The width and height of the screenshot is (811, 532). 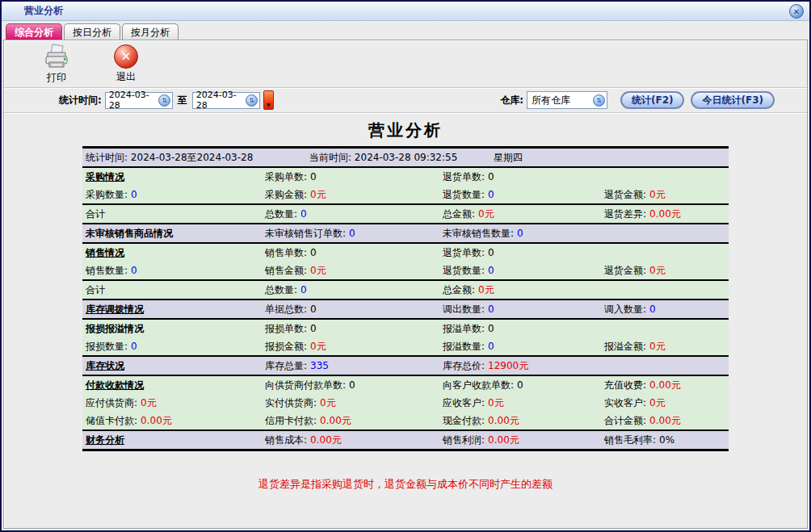 I want to click on report-section: 报损报溢情况报损单数:0报溢单数:0报损数量:0报损金额:0元报溢数量:0报溢金…, so click(x=406, y=338).